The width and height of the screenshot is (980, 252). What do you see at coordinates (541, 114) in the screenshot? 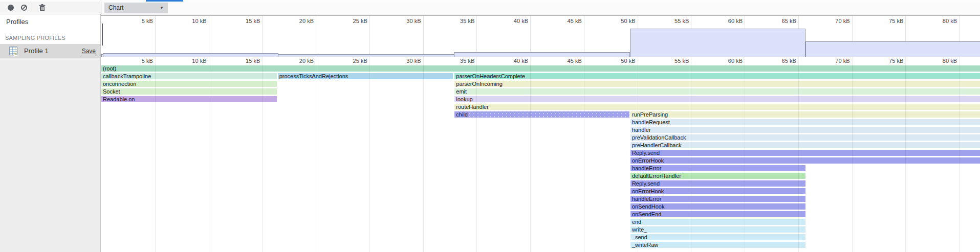
I see `flame-bar: child` at bounding box center [541, 114].